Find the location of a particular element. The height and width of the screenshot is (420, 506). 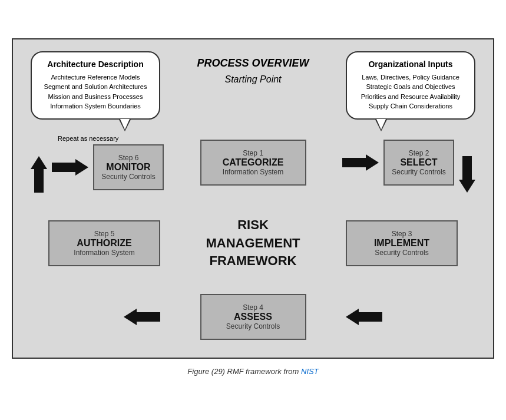

repeat-label: Repeat as necessary is located at coordinates (88, 138).